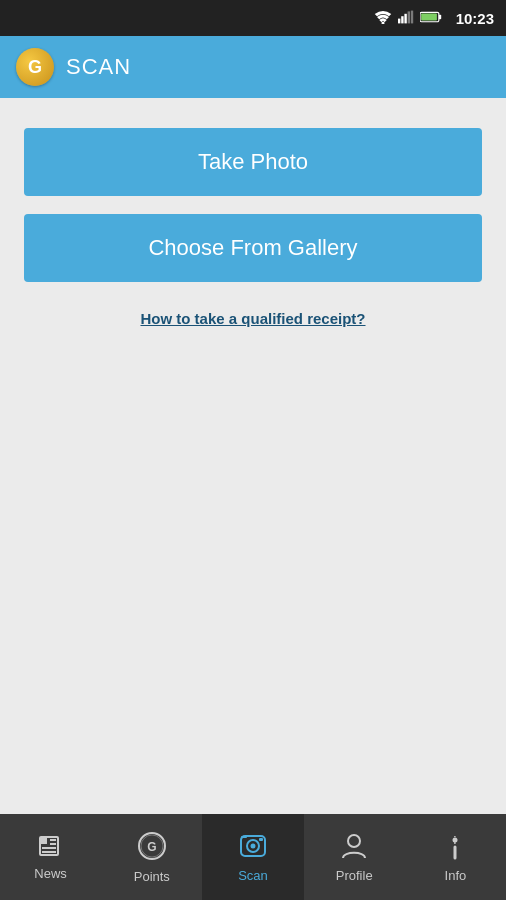  Describe the element at coordinates (253, 162) in the screenshot. I see `take-photo-button: Take Photo` at that location.